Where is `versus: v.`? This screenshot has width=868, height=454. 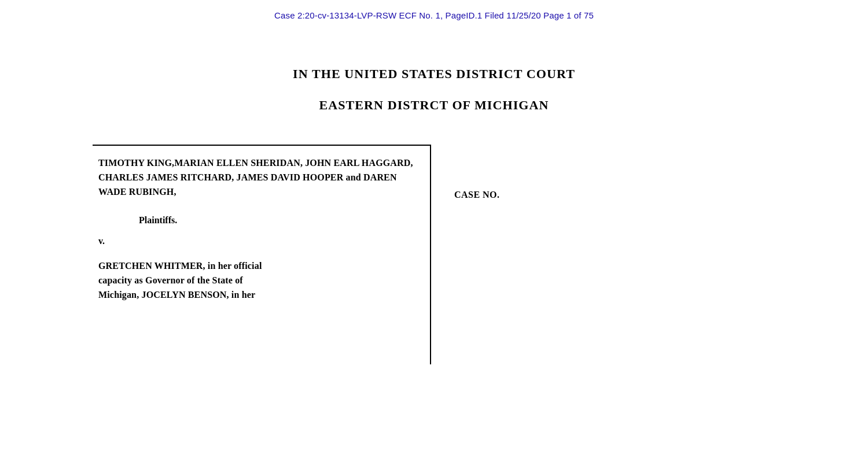 versus: v. is located at coordinates (258, 241).